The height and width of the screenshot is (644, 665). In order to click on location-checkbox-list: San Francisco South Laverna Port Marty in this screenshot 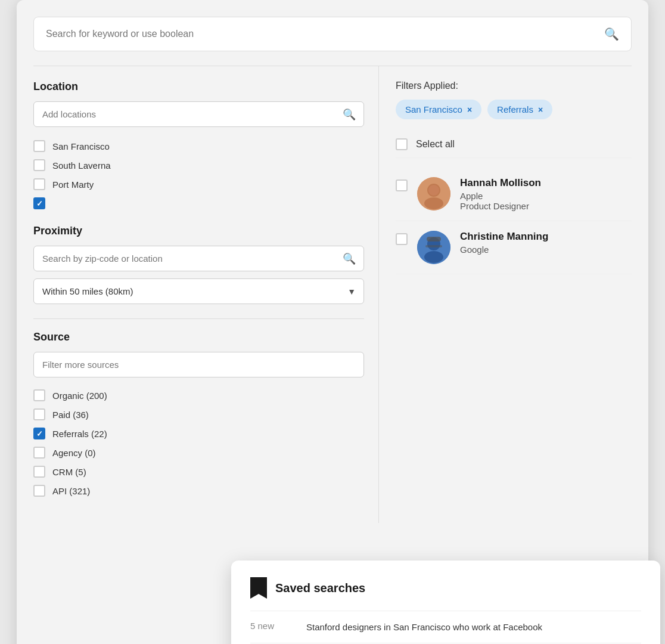, I will do `click(199, 175)`.